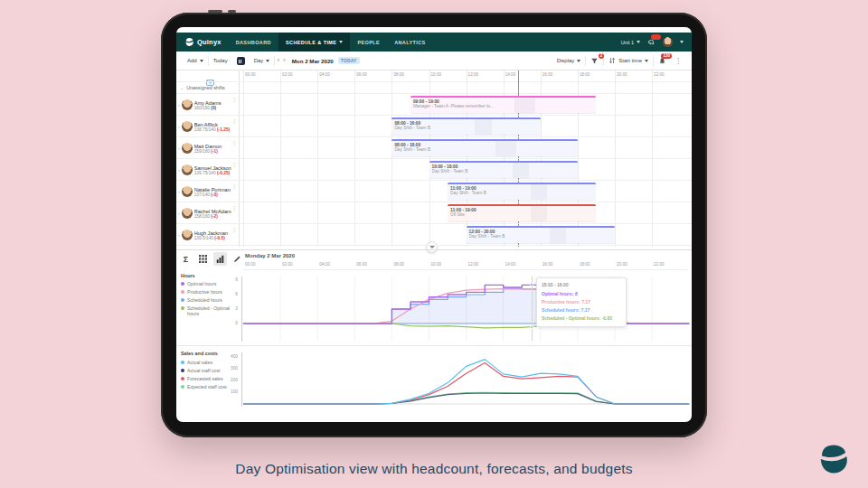 This screenshot has height=488, width=868. Describe the element at coordinates (208, 192) in the screenshot. I see `employee-cell: ›Natalie Portman137/140 (-3)` at that location.